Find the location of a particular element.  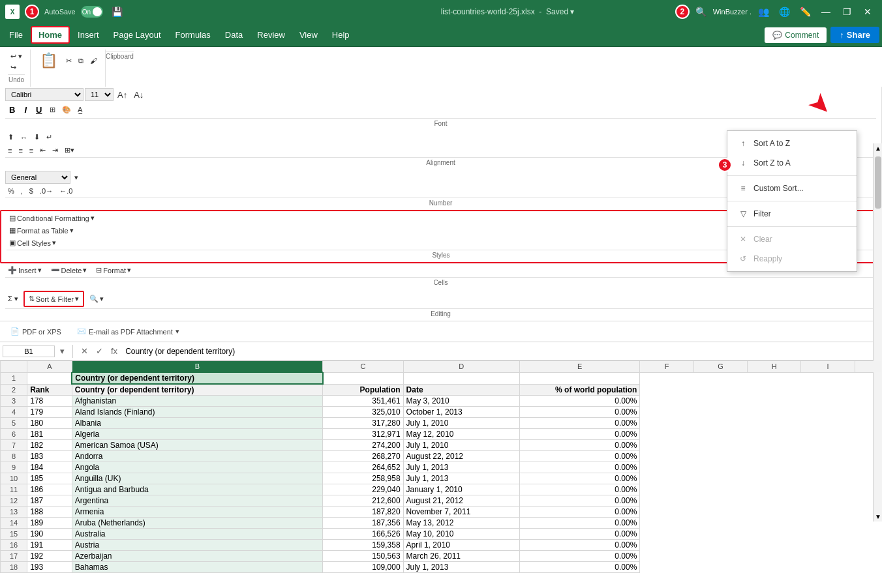

cell: October 1, 2013 is located at coordinates (461, 412).